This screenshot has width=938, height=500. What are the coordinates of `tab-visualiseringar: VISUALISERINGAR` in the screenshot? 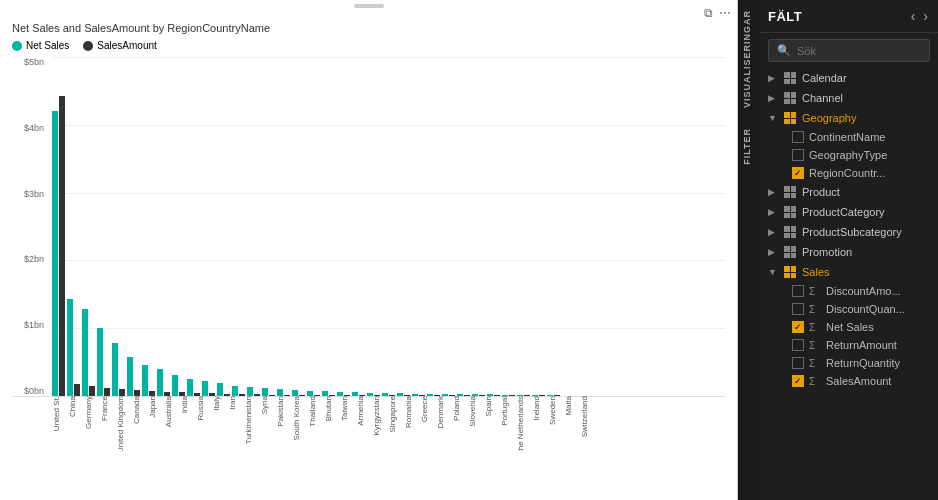 It's located at (749, 59).